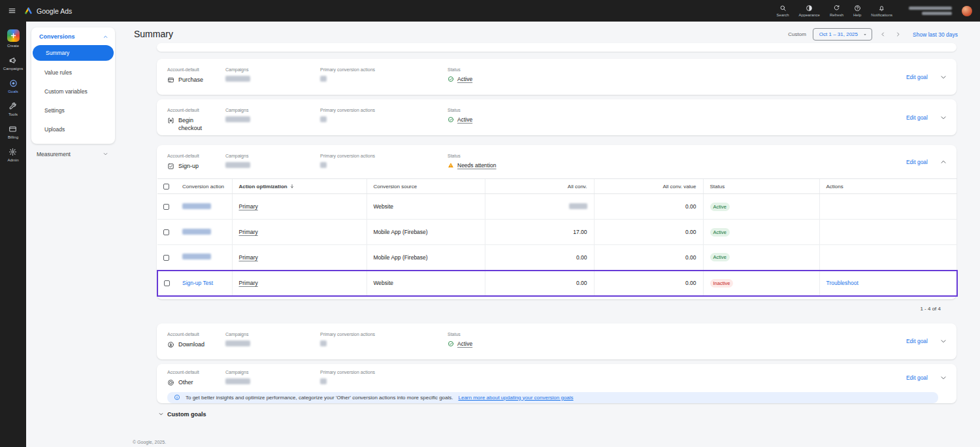  What do you see at coordinates (13, 63) in the screenshot?
I see `rail-campaigns-button: Campaigns` at bounding box center [13, 63].